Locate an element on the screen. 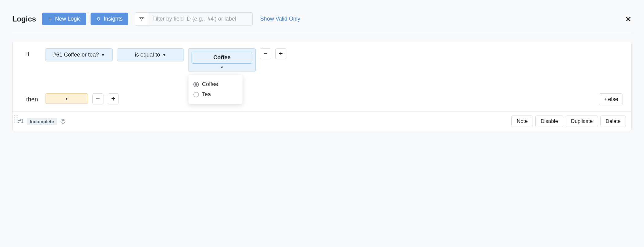 The height and width of the screenshot is (247, 644). plus-icon is located at coordinates (50, 19).